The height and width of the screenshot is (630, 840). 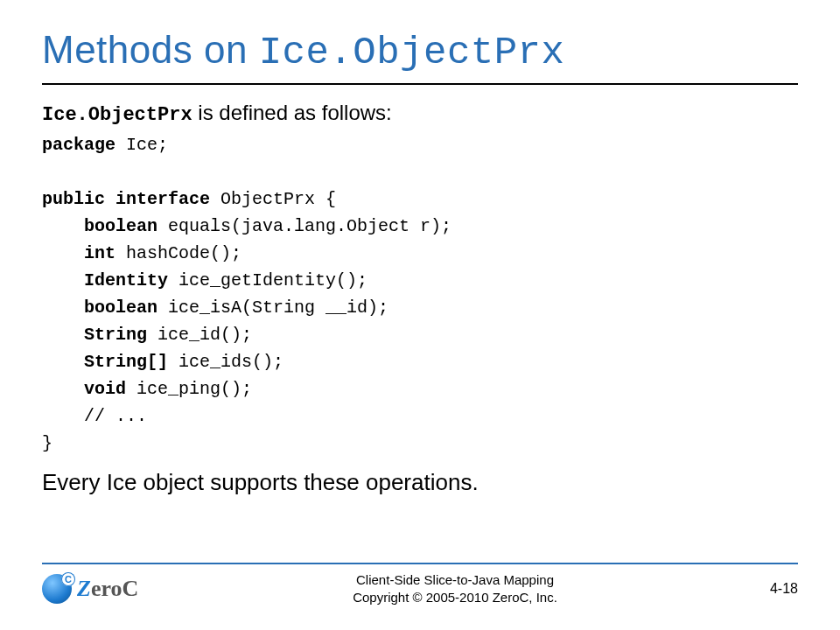 I want to click on code-text: Ice;, so click(x=142, y=145).